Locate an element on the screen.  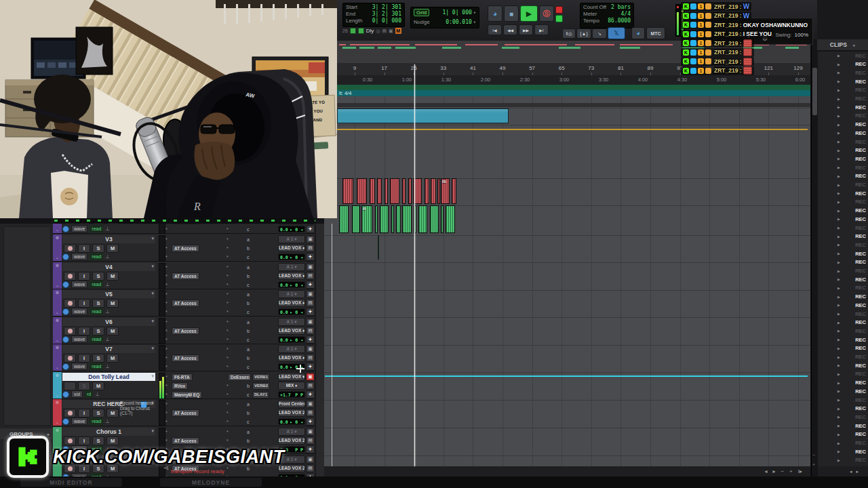
insert-plugin-button: MannyM EQ is located at coordinates (187, 394).